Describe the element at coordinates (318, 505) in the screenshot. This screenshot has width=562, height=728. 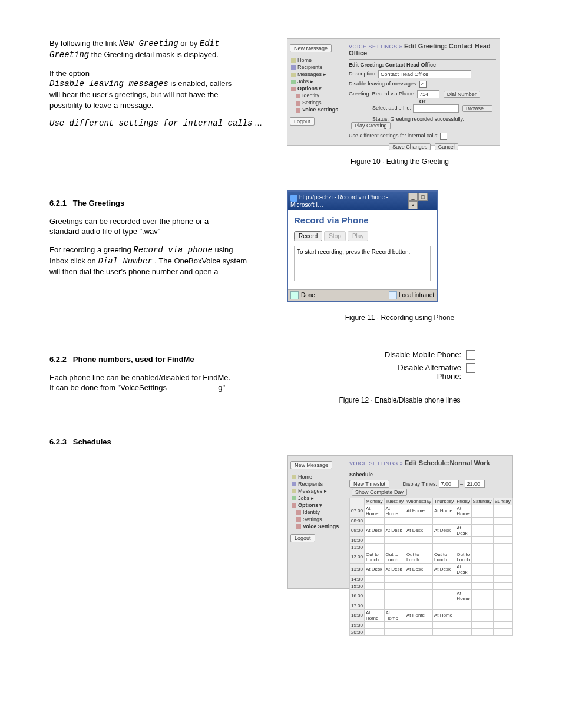
I see `sidebar-item-options-2: Options ▾` at that location.